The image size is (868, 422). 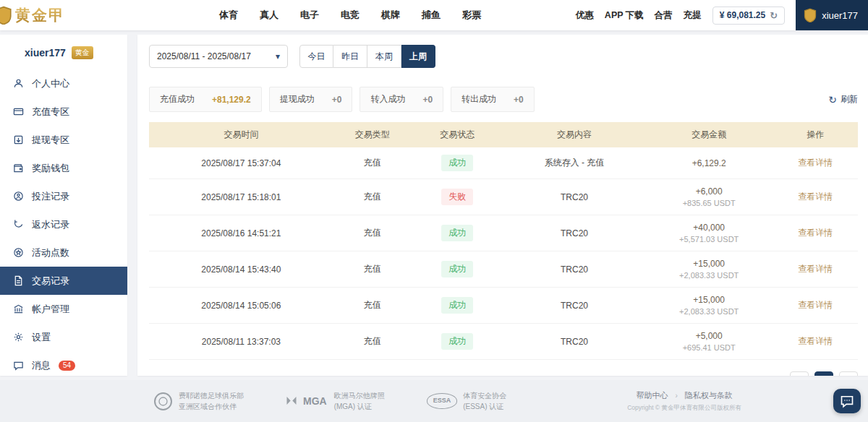 I want to click on user-shield-icon, so click(x=810, y=15).